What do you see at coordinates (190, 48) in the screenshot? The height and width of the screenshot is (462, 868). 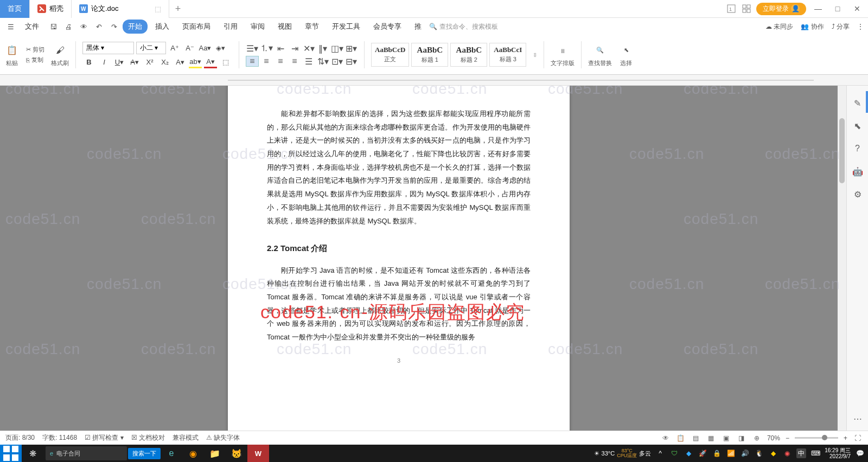 I see `decrease-font-icon: A⁻` at bounding box center [190, 48].